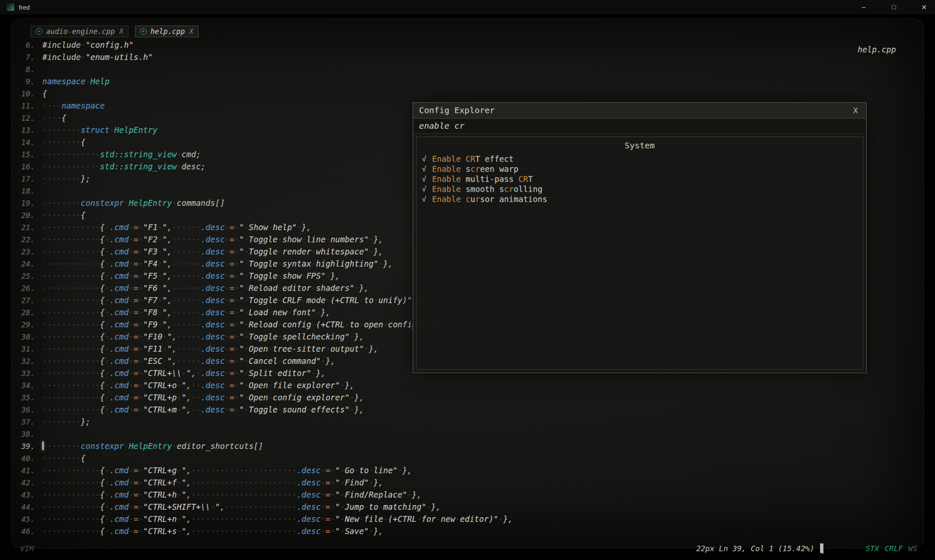  What do you see at coordinates (877, 49) in the screenshot?
I see `active-file-indicator: help.cpp` at bounding box center [877, 49].